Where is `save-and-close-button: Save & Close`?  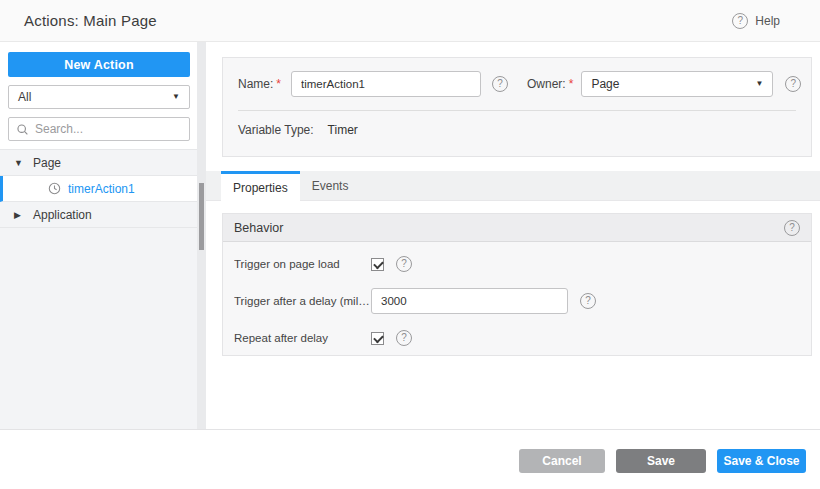
save-and-close-button: Save & Close is located at coordinates (762, 461).